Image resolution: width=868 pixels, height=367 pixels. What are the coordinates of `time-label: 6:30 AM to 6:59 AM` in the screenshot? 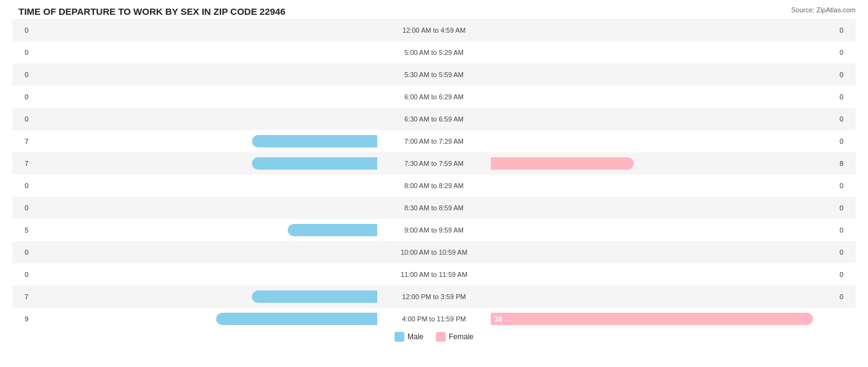 It's located at (434, 119).